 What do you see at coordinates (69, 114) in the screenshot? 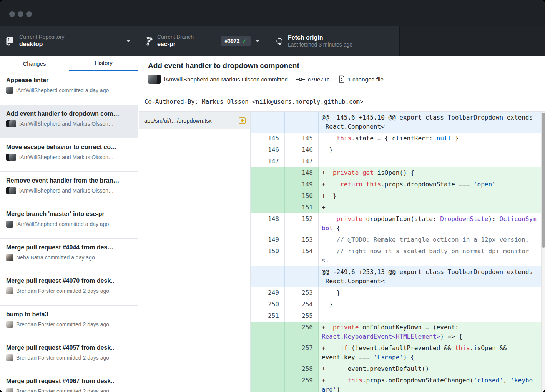
I see `commit-item-title: Add event handler to dropdown com…` at bounding box center [69, 114].